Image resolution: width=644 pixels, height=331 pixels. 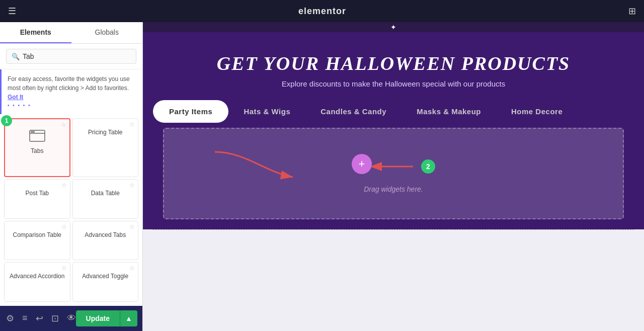 What do you see at coordinates (132, 227) in the screenshot?
I see `fav-advanced-tabs-icon: ☆` at bounding box center [132, 227].